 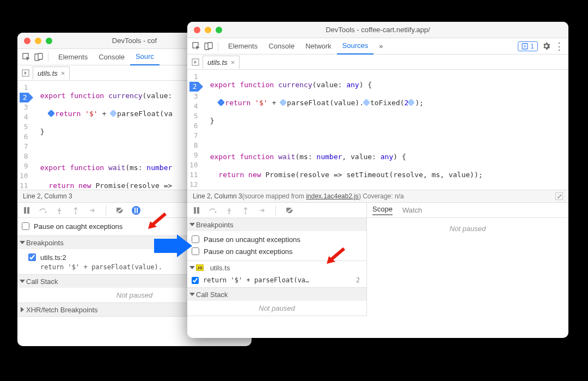 I want to click on main-toolbar: Elements Console Network Sources » 1 ⋮, so click(x=378, y=46).